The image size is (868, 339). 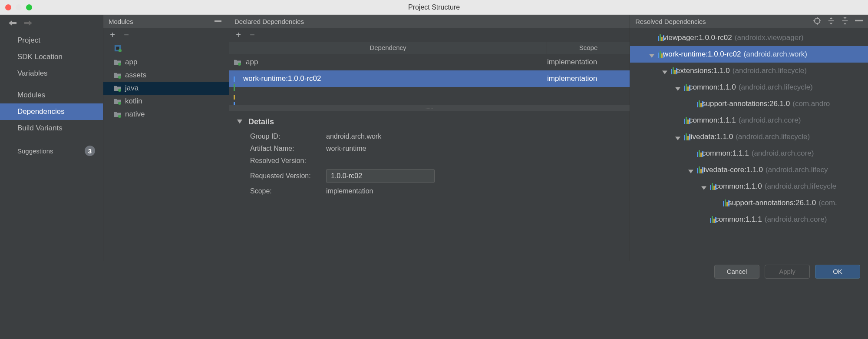 What do you see at coordinates (288, 176) in the screenshot?
I see `label-requested-version: Requested Version:` at bounding box center [288, 176].